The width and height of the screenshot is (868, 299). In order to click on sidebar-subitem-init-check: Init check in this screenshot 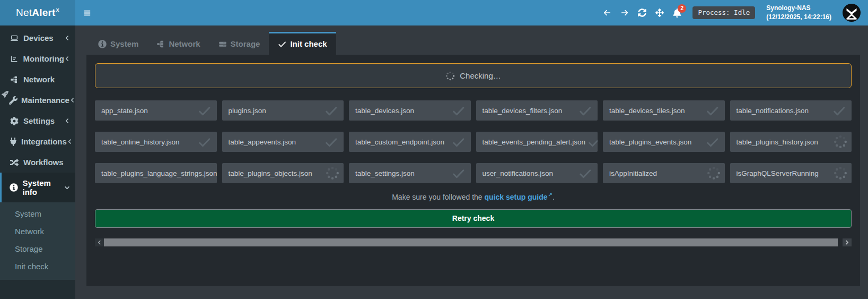, I will do `click(38, 267)`.